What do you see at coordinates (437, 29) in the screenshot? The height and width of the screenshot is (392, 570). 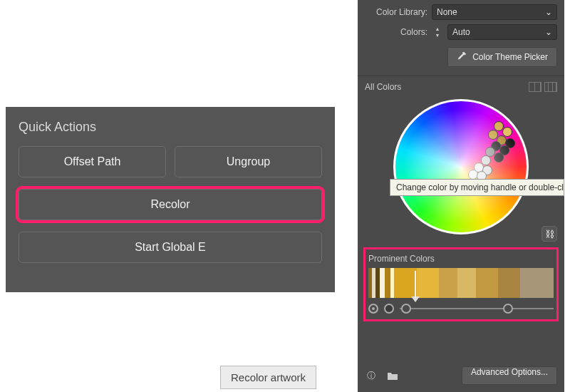 I see `stepper-up-icon: ▲` at bounding box center [437, 29].